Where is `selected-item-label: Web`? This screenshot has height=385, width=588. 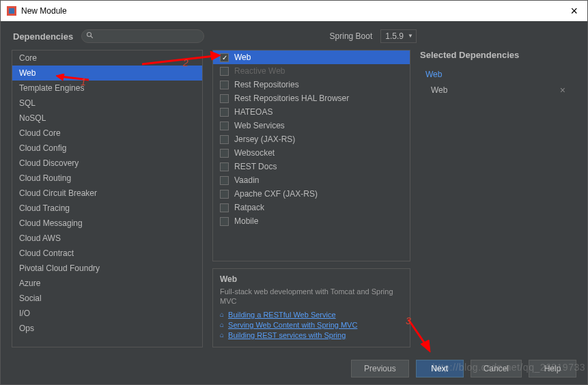
selected-item-label: Web is located at coordinates (439, 90).